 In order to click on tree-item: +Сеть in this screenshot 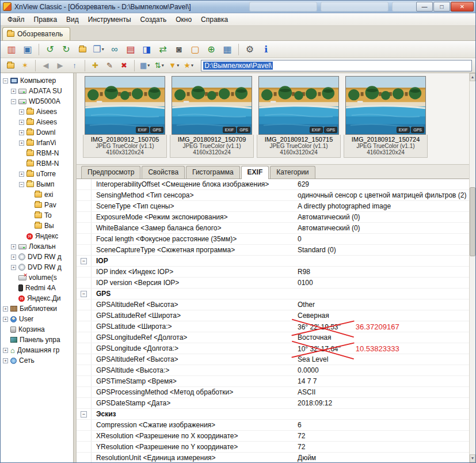, I will do `click(37, 360)`.